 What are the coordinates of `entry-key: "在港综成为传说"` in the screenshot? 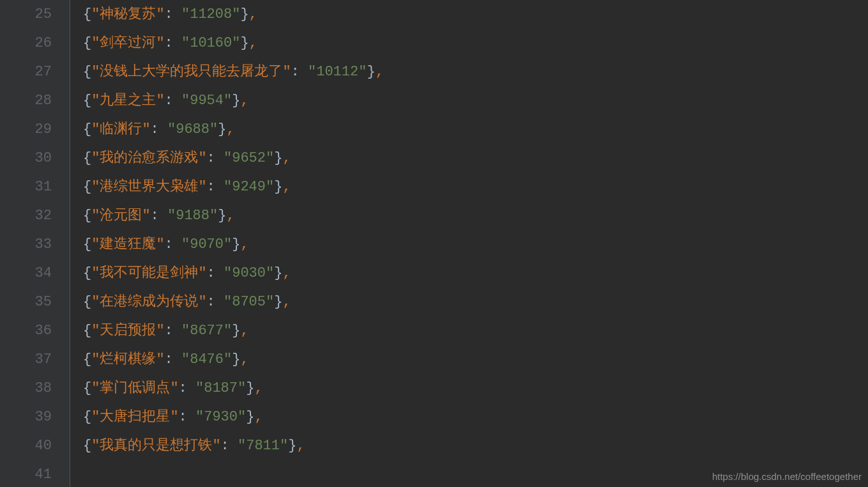 It's located at (149, 302).